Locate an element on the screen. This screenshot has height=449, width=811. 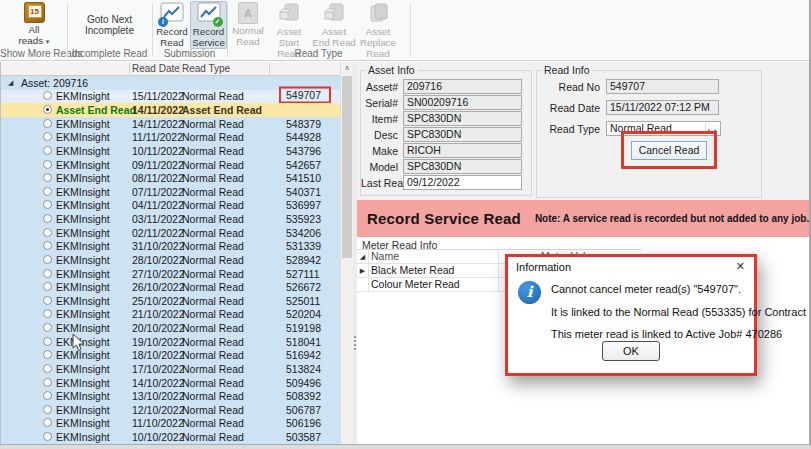
asset-replace-read-icon is located at coordinates (378, 14).